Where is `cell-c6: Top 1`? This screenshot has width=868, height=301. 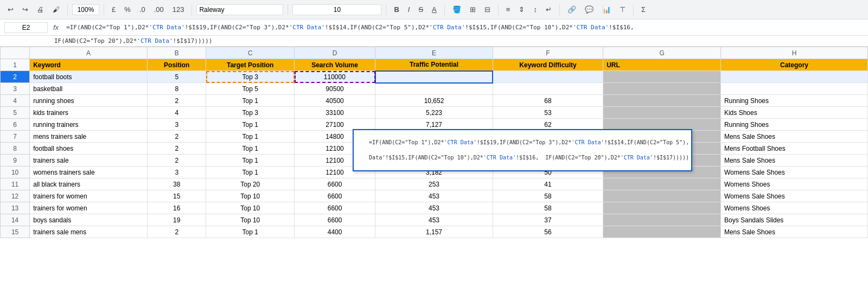 cell-c6: Top 1 is located at coordinates (251, 125).